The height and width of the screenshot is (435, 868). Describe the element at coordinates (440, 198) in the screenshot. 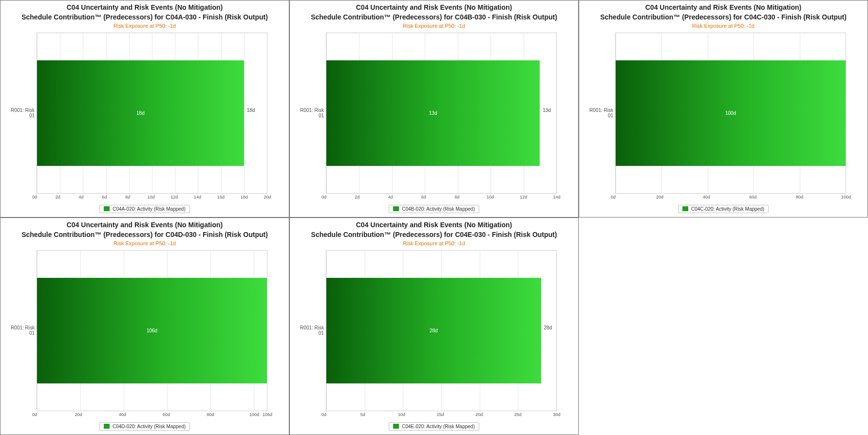

I see `x-axis: 0d2d4d6d8d10d12d14d` at that location.